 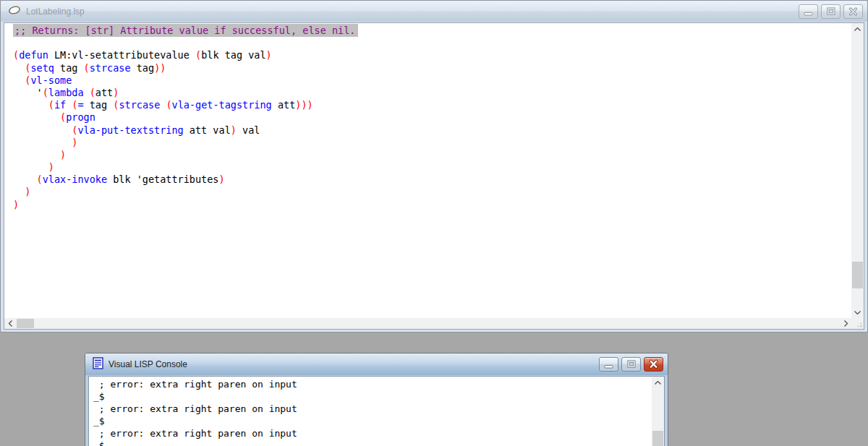 I want to click on console-maximize-button, so click(x=631, y=364).